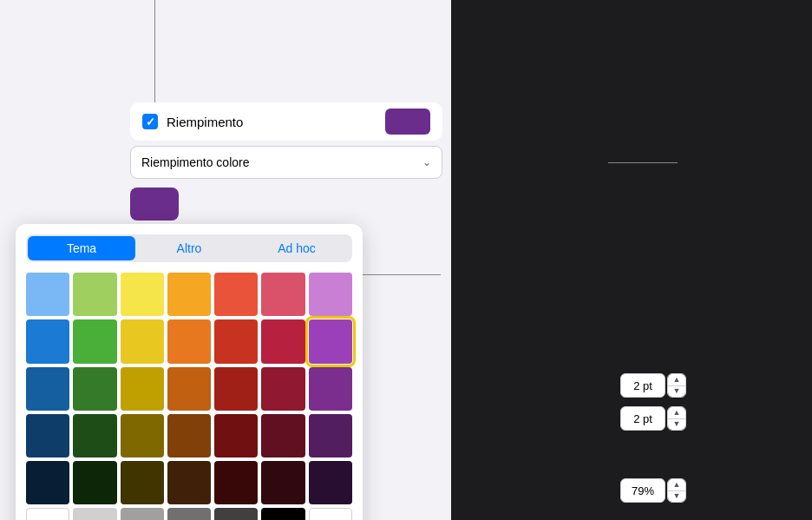 This screenshot has height=520, width=812. Describe the element at coordinates (643, 490) in the screenshot. I see `percent-value: 79%` at that location.